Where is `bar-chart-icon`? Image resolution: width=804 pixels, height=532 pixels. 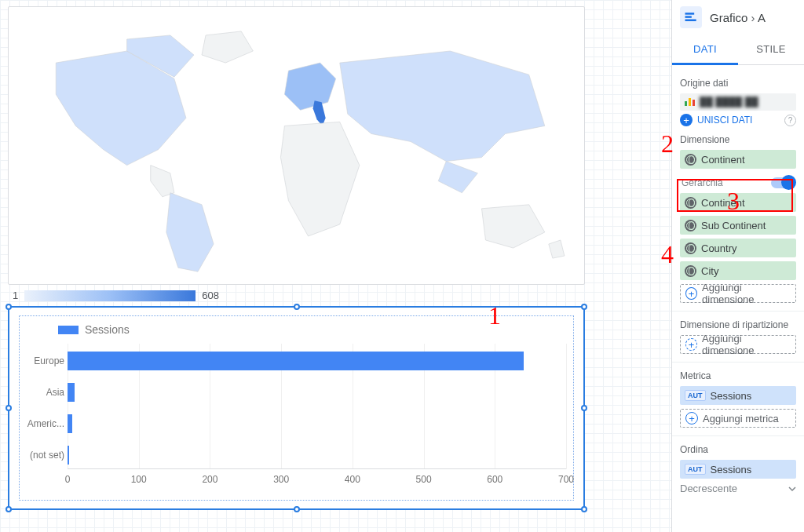 bar-chart-icon is located at coordinates (691, 17).